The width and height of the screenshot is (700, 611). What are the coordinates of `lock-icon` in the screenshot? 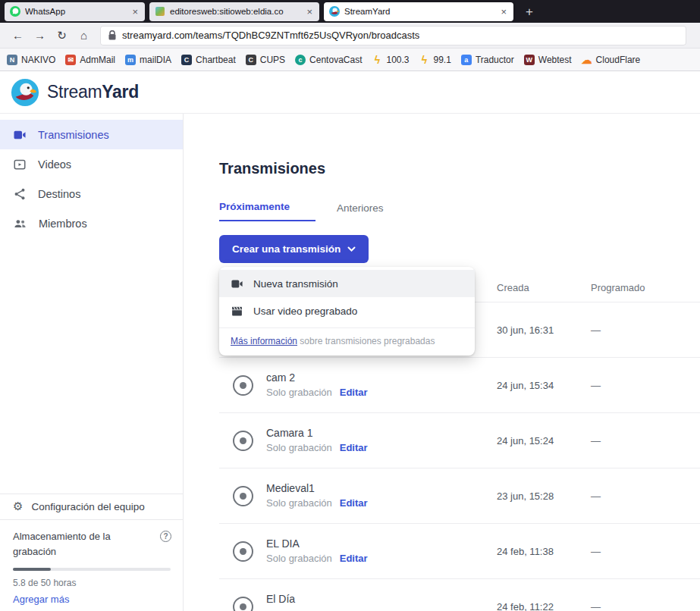 It's located at (112, 35).